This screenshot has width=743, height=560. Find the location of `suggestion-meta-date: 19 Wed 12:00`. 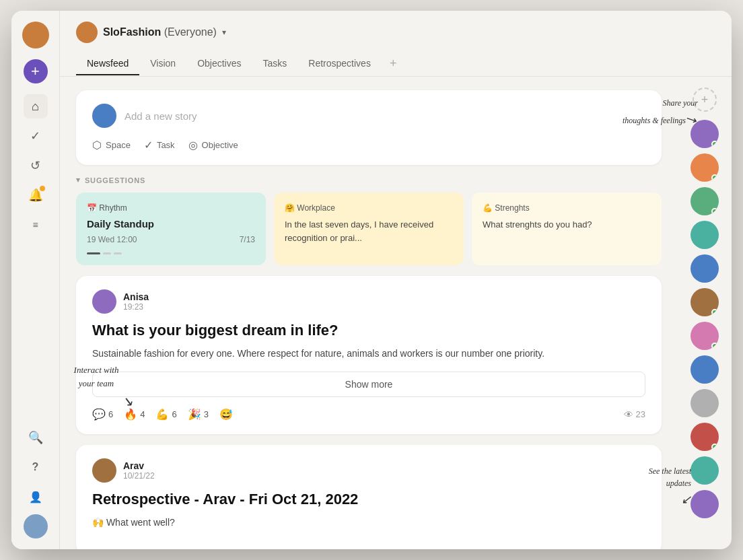

suggestion-meta-date: 19 Wed 12:00 is located at coordinates (112, 240).